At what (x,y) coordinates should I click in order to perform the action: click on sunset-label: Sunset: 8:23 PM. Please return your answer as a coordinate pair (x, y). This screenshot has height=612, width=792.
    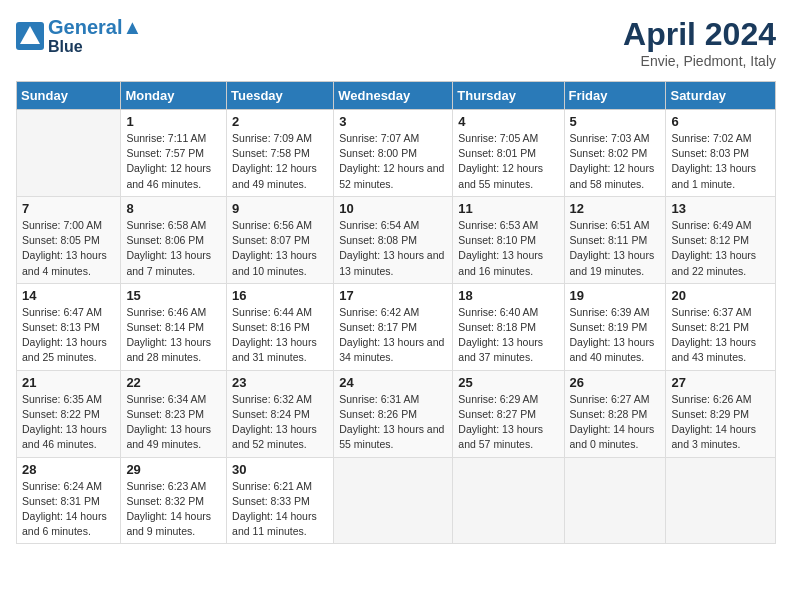
    Looking at the image, I should click on (165, 414).